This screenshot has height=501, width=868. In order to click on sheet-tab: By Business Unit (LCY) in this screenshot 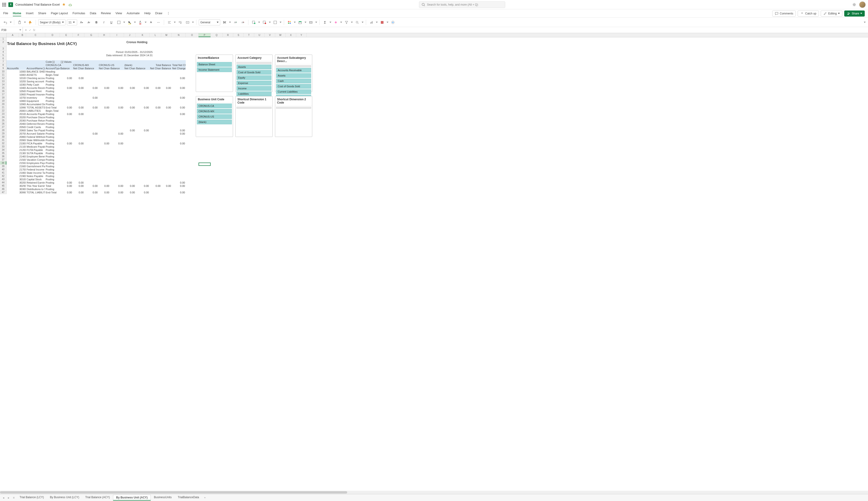, I will do `click(65, 498)`.